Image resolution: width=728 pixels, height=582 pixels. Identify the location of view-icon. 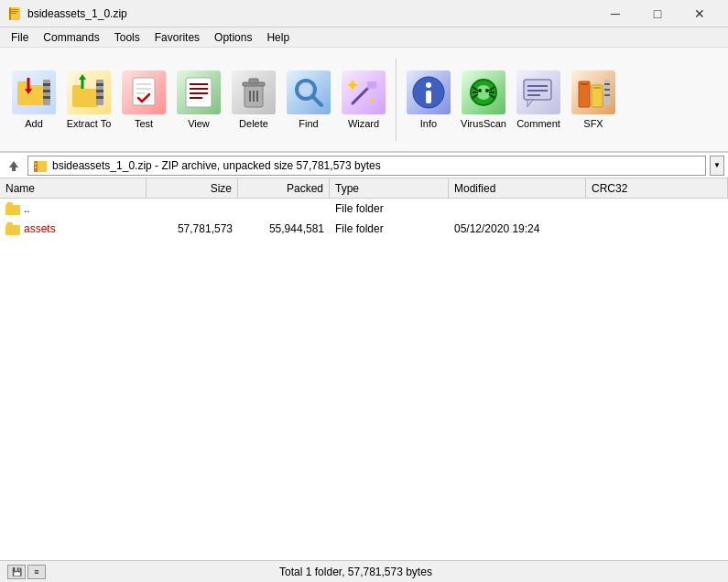
(199, 92).